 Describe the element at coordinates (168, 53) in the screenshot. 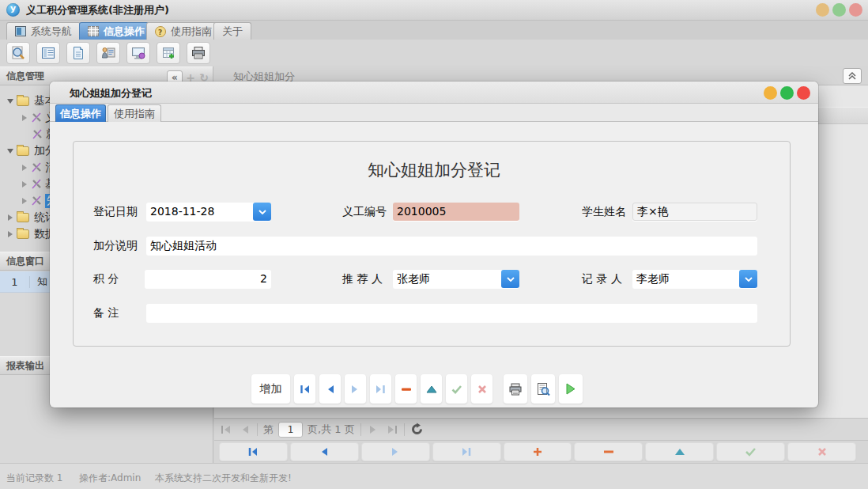

I see `add-record-tool-button` at that location.